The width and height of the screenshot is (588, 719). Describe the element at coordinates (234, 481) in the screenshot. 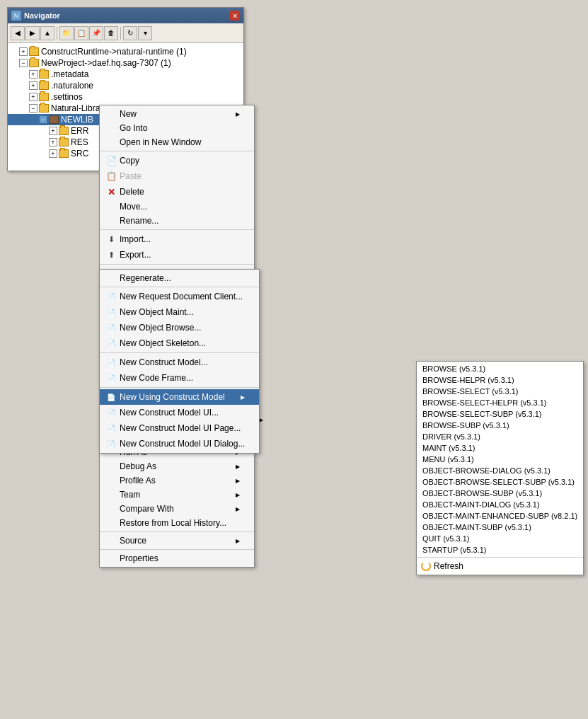

I see `arrow-profile-as: ▶` at that location.